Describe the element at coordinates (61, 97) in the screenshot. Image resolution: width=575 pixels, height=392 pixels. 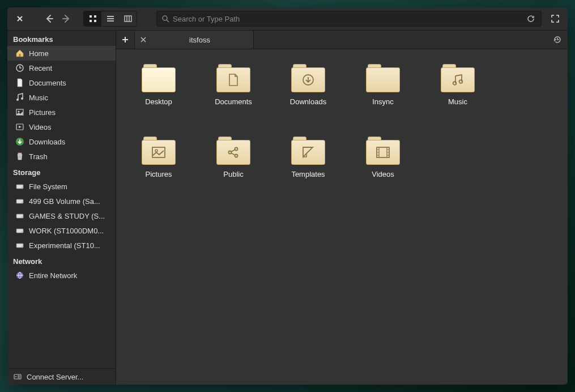
I see `sidebar-item-music: Music` at that location.